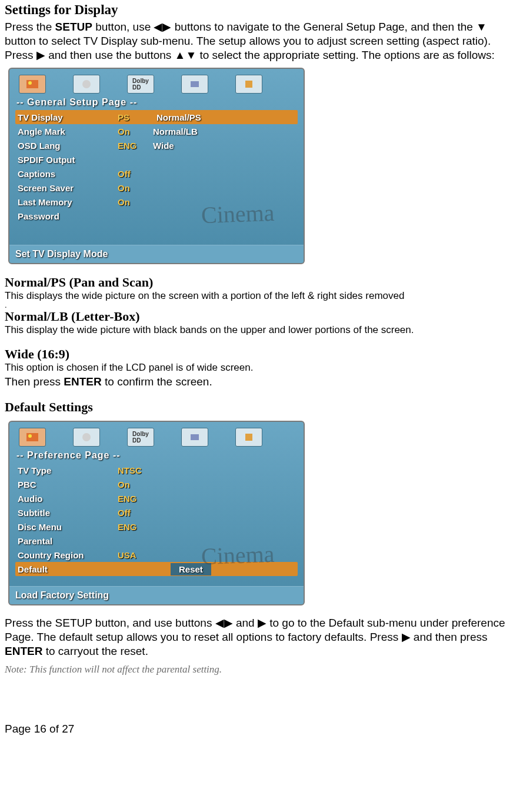  I want to click on menu-item-label: Parental, so click(66, 541).